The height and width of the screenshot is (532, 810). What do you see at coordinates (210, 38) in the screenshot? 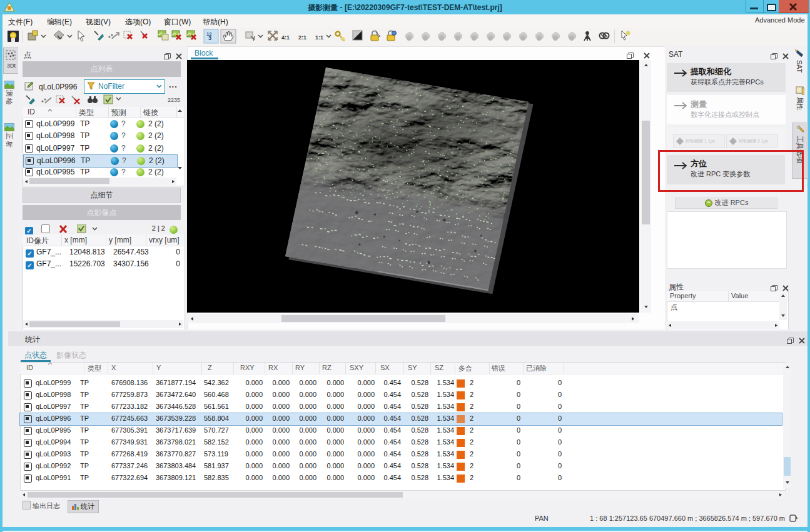
I see `svg-text: 3` at bounding box center [210, 38].